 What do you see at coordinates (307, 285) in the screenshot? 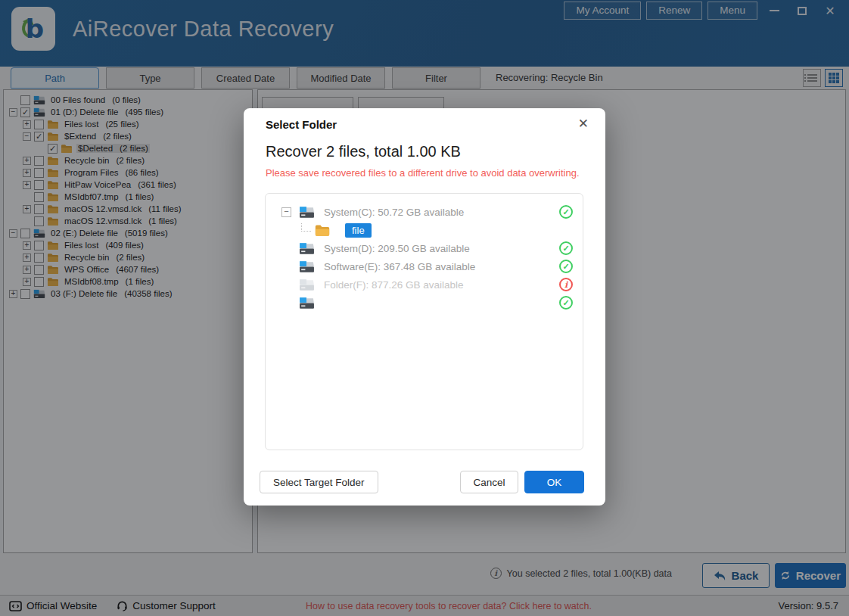
I see `drive-disabled-icon` at bounding box center [307, 285].